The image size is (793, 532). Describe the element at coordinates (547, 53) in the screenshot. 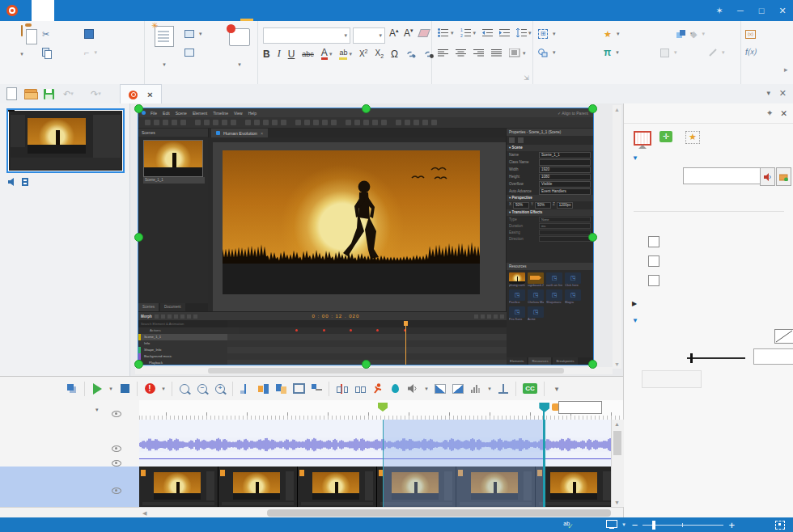

I see `shapes-button: ▾` at that location.